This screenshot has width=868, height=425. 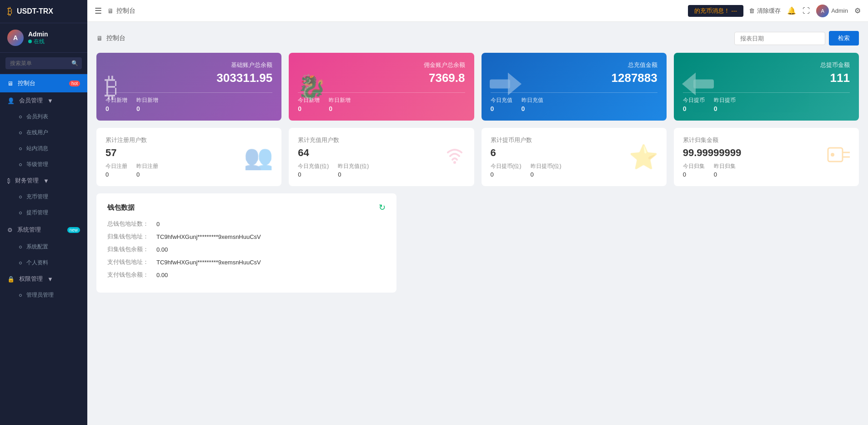 I want to click on wallet-collect-address-row: 归集钱包地址： TC9hfwHXGunj*********9xemsnHuuCs…, so click(x=246, y=237).